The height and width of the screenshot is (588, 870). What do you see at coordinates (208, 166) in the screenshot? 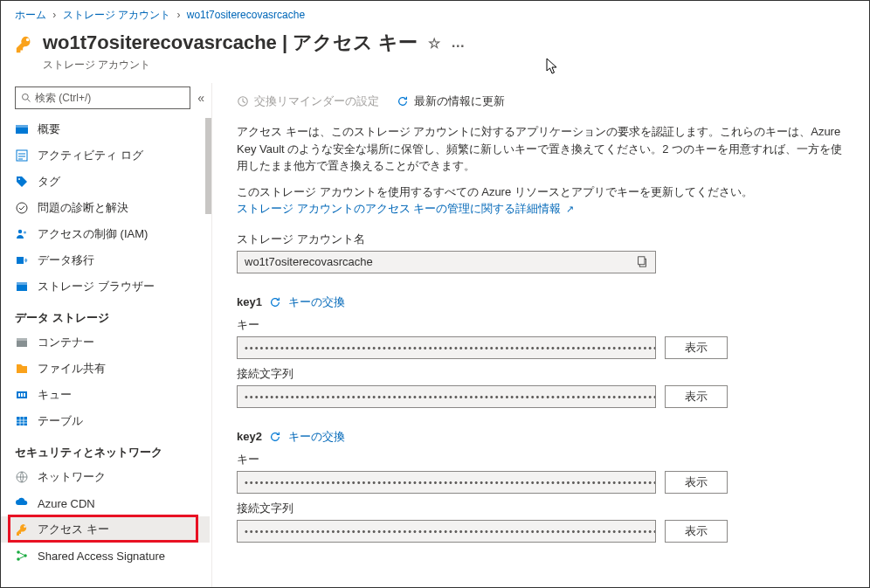
I see `scrollbar` at bounding box center [208, 166].